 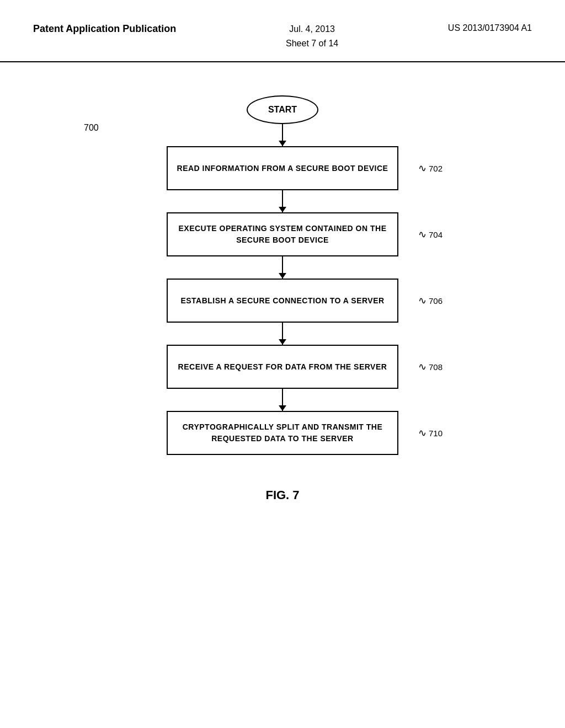 What do you see at coordinates (282, 234) in the screenshot?
I see `step-704-wrapper: EXECUTE OPERATING SYSTEM CONTAINED ON TH…` at bounding box center [282, 234].